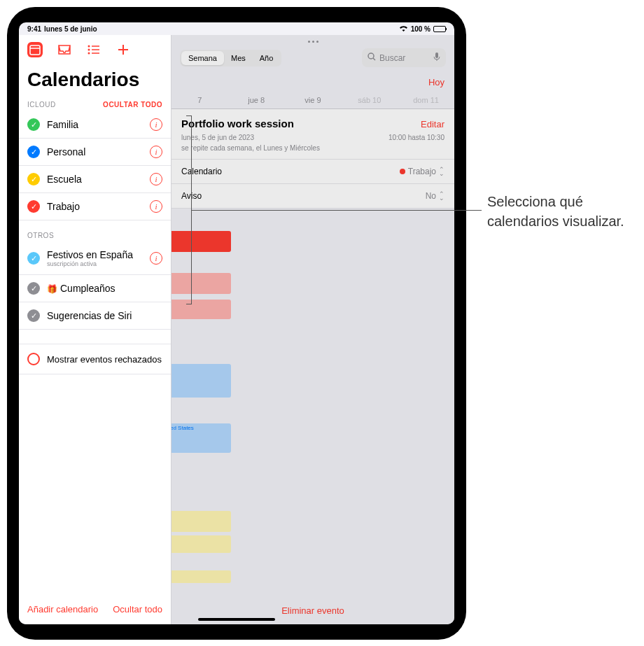  What do you see at coordinates (95, 179) in the screenshot?
I see `calendar-item: ✓ Escuela i` at bounding box center [95, 179].